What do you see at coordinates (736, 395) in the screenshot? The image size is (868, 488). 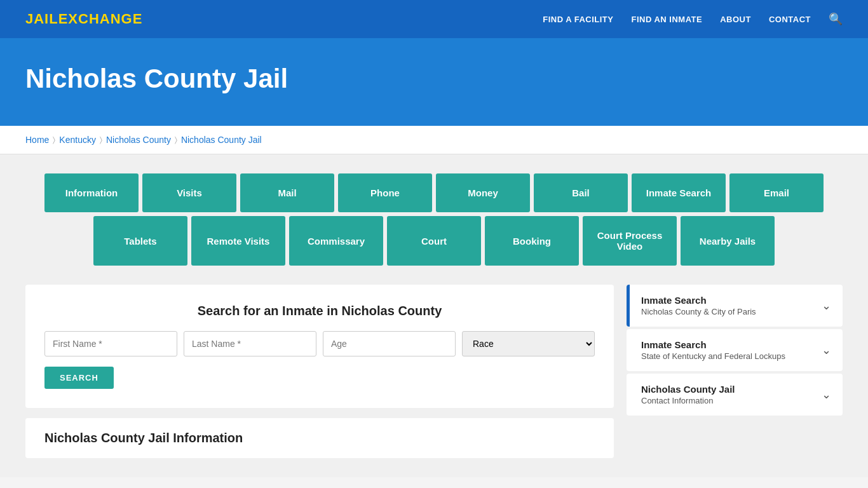 I see `sidebar-card-3-header: Nicholas County Jail Contact Information…` at bounding box center [736, 395].